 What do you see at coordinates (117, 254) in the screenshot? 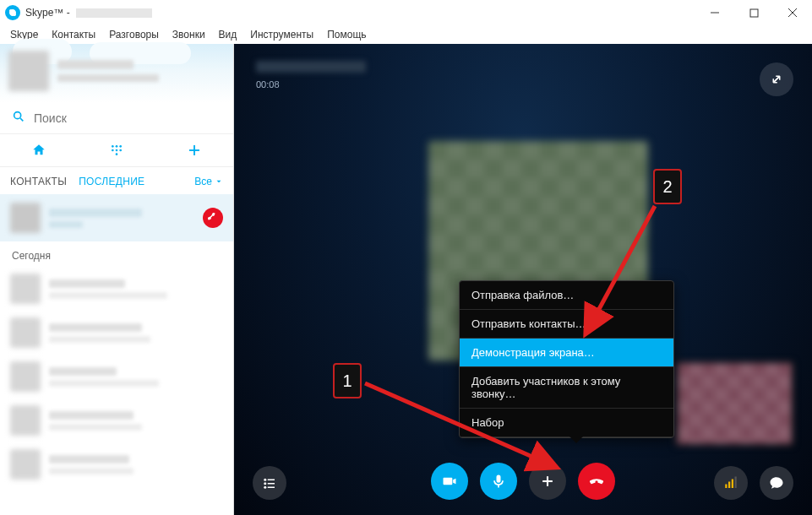
I see `section-today: Сегодня` at bounding box center [117, 254].